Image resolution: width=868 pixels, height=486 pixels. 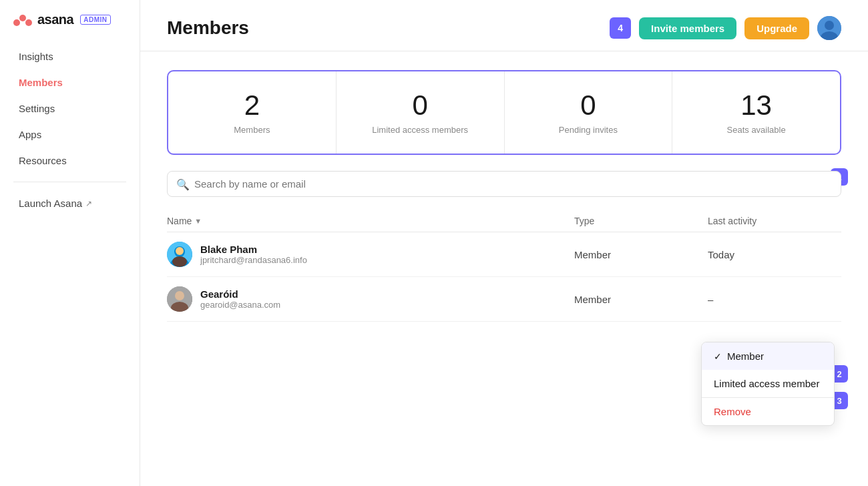 I want to click on blake-name: Blake Pham, so click(x=254, y=250).